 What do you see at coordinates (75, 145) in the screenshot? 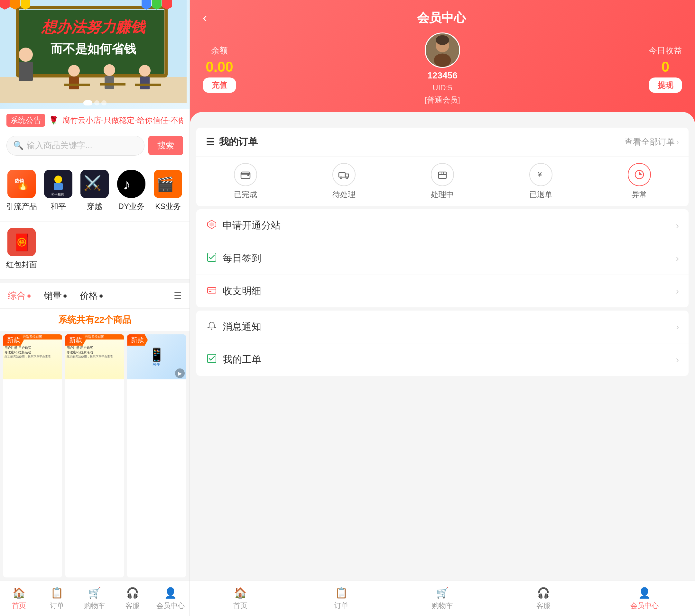
I see `search-input-wrap: 🔍 输入商品关键字...` at bounding box center [75, 145].